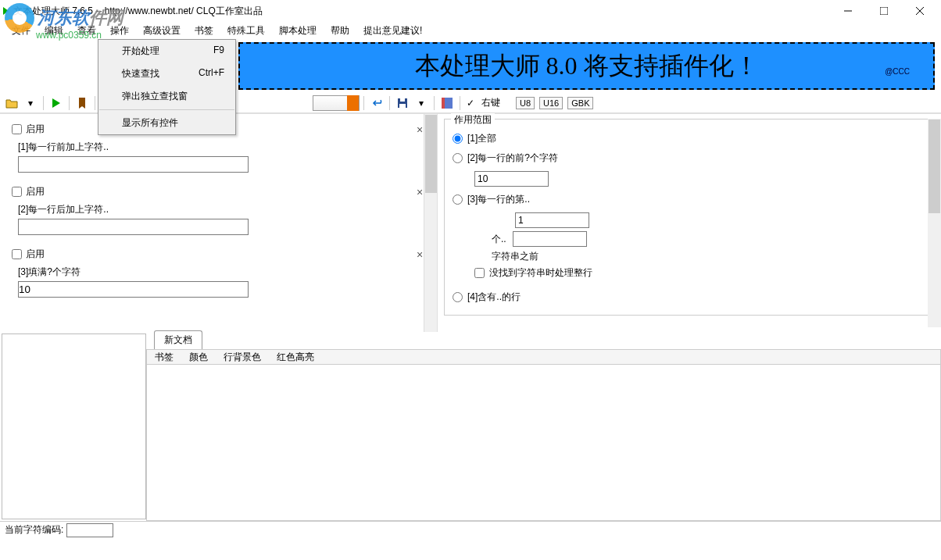 The image size is (941, 560). I want to click on menubar: 文件 编辑 查看 操作 高级设置 书签 特殊工具 脚本处理 帮助 提出意见建议!, so click(470, 30).